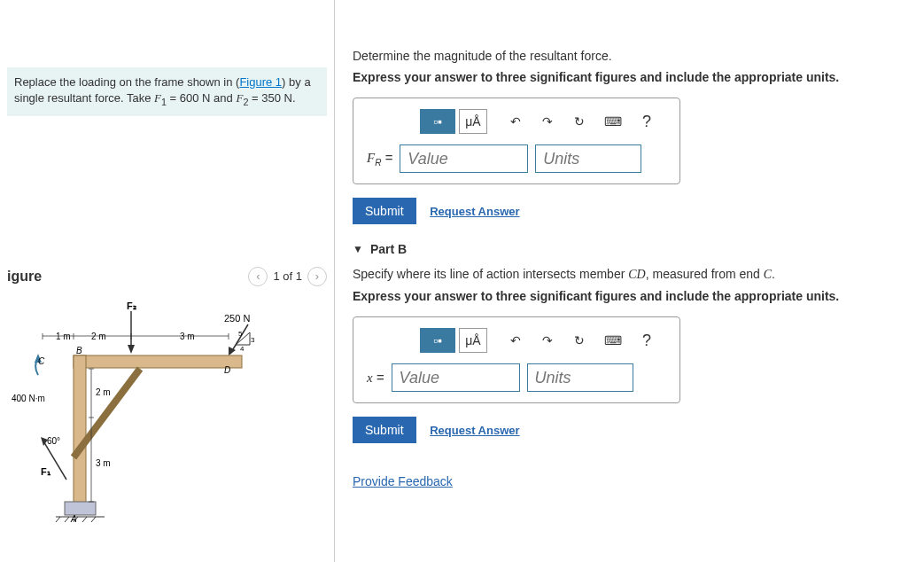 This screenshot has width=924, height=562. Describe the element at coordinates (629, 77) in the screenshot. I see `part-a-instructions: Express your answer to three significant…` at that location.